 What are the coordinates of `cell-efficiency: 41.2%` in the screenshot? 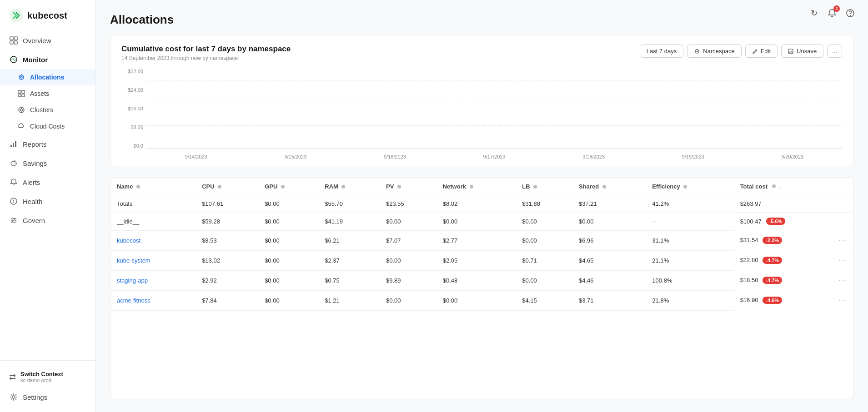 It's located at (689, 204).